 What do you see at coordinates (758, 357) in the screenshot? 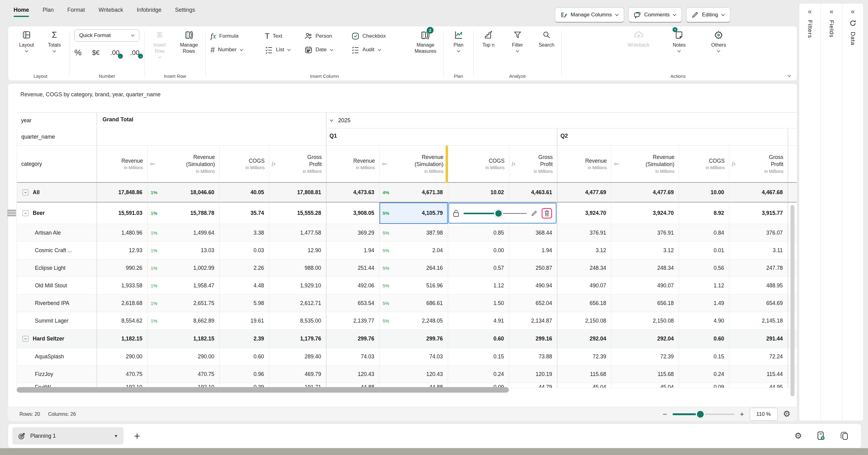
I see `grid-cell: 72.24` at bounding box center [758, 357].